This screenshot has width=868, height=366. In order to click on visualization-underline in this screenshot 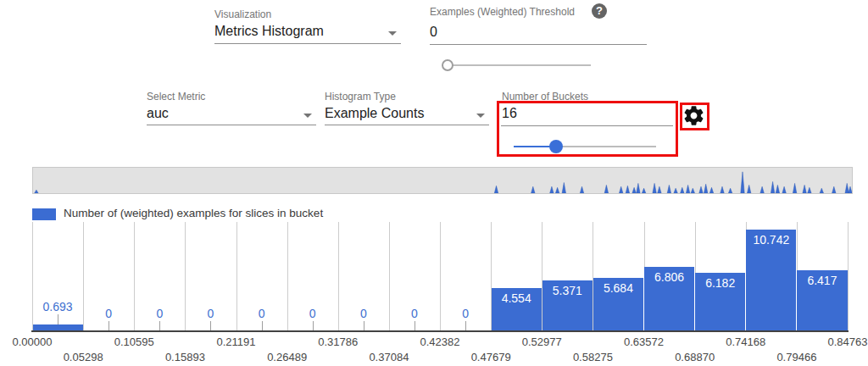, I will do `click(308, 44)`.